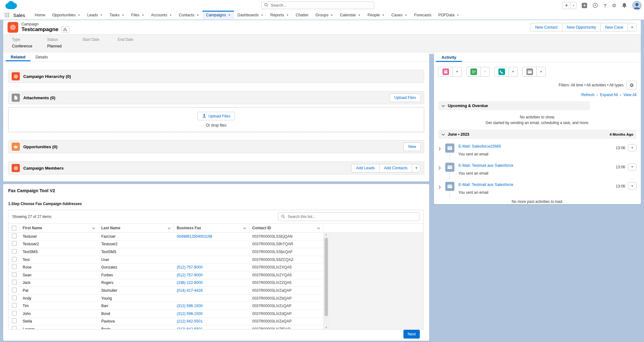 The width and height of the screenshot is (644, 342). I want to click on select-all-checkbox, so click(14, 228).